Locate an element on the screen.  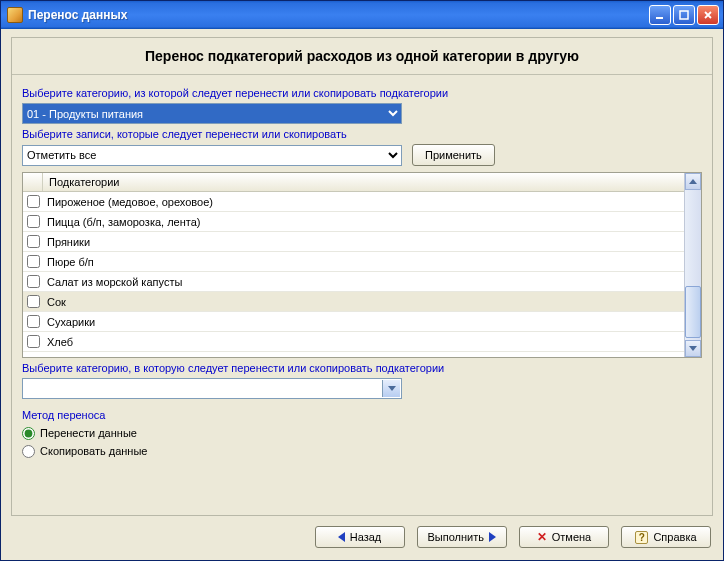
table-row: Пюре б/п is located at coordinates (354, 262).